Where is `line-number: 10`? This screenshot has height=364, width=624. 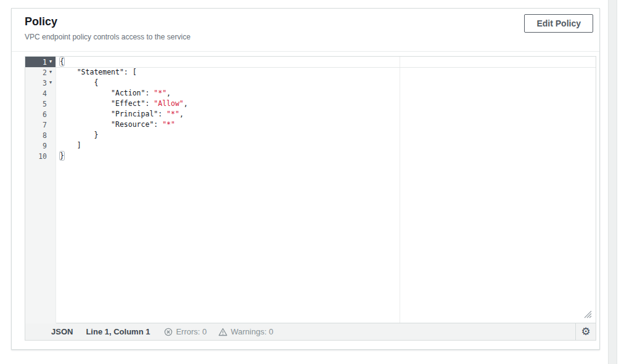 line-number: 10 is located at coordinates (43, 156).